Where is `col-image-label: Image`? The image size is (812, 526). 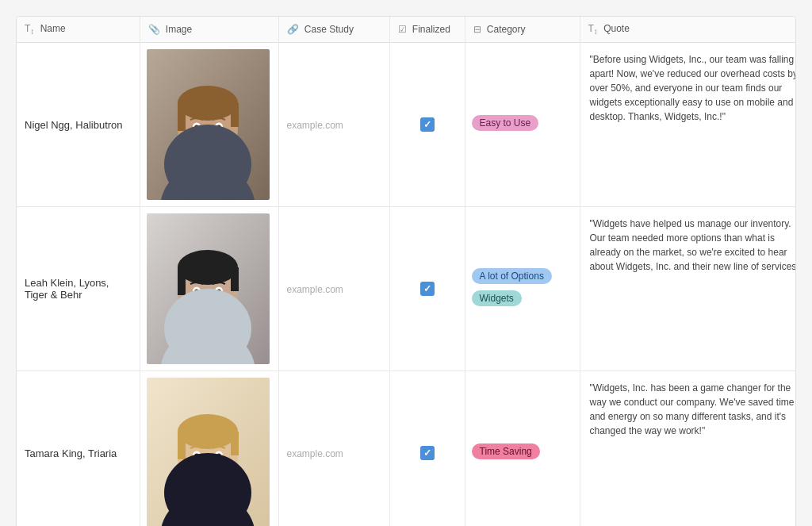
col-image-label: Image is located at coordinates (179, 29).